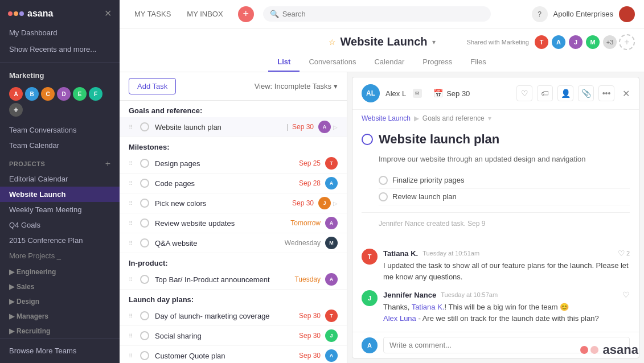 The height and width of the screenshot is (363, 644). Describe the element at coordinates (60, 75) in the screenshot. I see `sidebar-team-marketing: Marketing` at that location.